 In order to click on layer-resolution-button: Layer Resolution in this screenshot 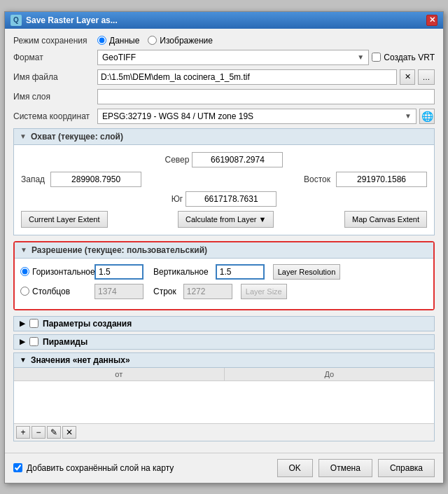, I will do `click(307, 272)`.